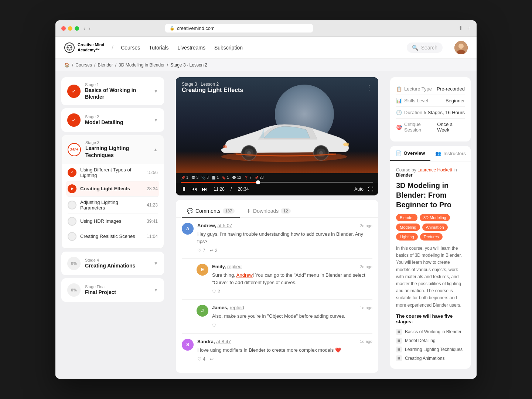 Image resolution: width=532 pixels, height=399 pixels. What do you see at coordinates (188, 345) in the screenshot?
I see `comment-avatar: S` at bounding box center [188, 345].